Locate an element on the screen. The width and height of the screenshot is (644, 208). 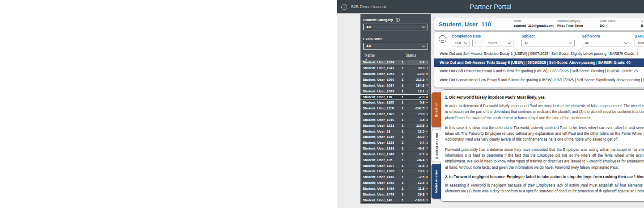
student-row-name: Student, User_1328 is located at coordinates (380, 143).